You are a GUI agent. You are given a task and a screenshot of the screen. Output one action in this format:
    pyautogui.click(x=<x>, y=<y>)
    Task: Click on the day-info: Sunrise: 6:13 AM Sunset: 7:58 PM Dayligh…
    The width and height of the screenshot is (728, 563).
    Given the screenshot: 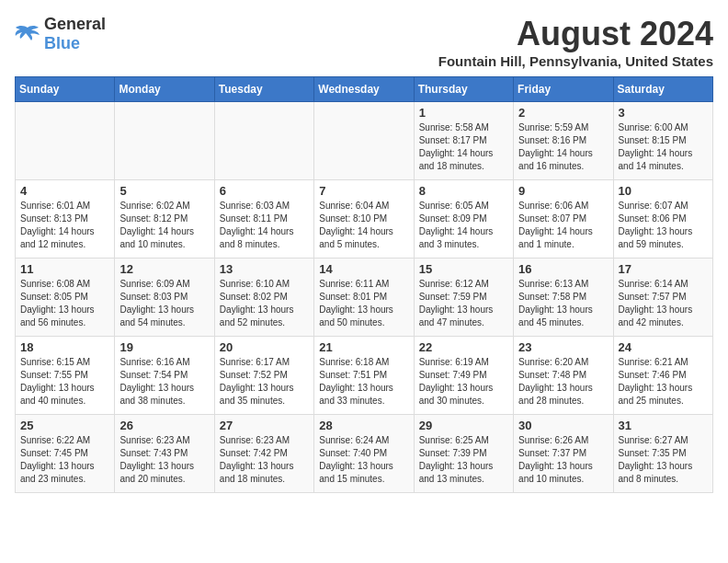 What is the action you would take?
    pyautogui.click(x=563, y=304)
    